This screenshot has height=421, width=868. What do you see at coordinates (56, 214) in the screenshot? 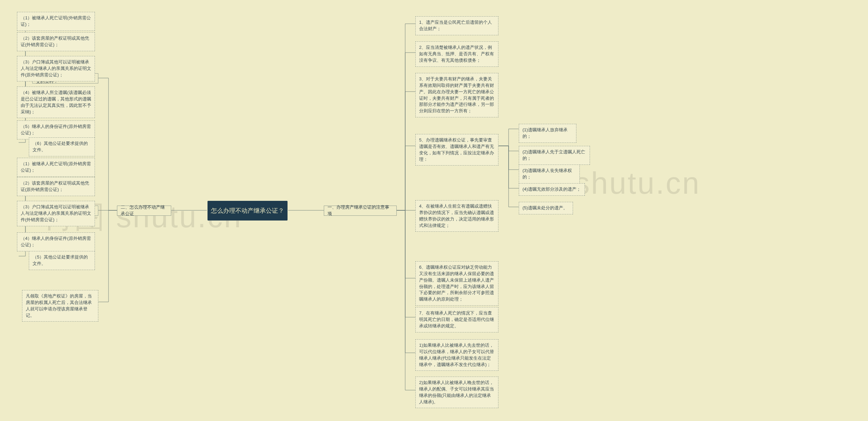
I see `gb-3: （3）户口簿或其他可以证明被继承人与法定继承人的亲属关系的证明文件(外销房需公证…` at bounding box center [56, 214].